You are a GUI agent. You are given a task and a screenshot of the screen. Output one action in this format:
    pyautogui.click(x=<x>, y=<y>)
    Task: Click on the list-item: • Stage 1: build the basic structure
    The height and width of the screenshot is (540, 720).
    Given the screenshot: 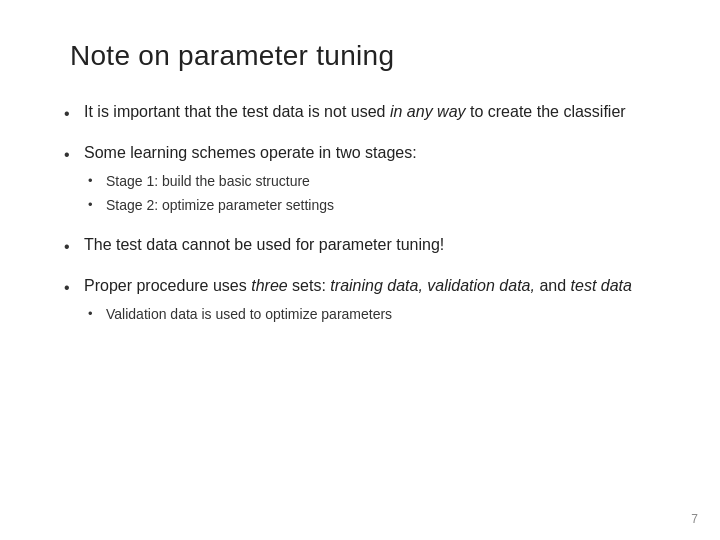 What is the action you would take?
    pyautogui.click(x=374, y=181)
    